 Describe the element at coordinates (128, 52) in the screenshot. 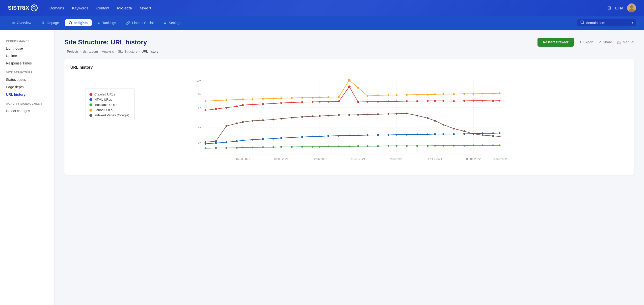

I see `breadcrumb-site-structure: Site Structure` at that location.